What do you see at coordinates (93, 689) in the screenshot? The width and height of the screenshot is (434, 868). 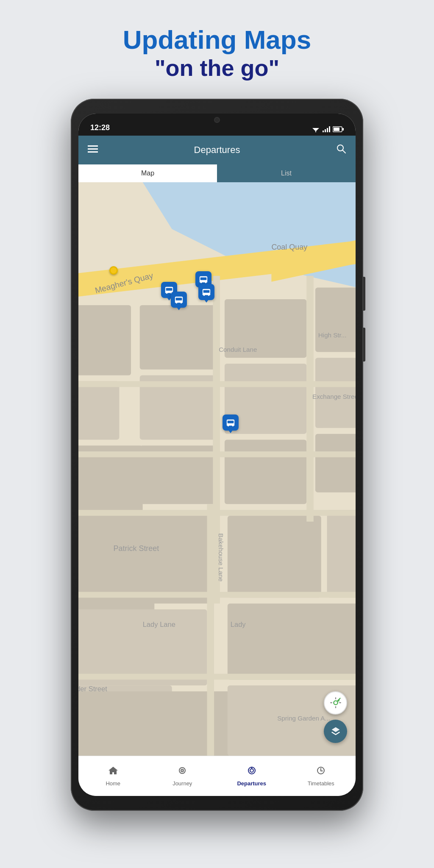 I see `svg-text: Alexander Street` at bounding box center [93, 689].